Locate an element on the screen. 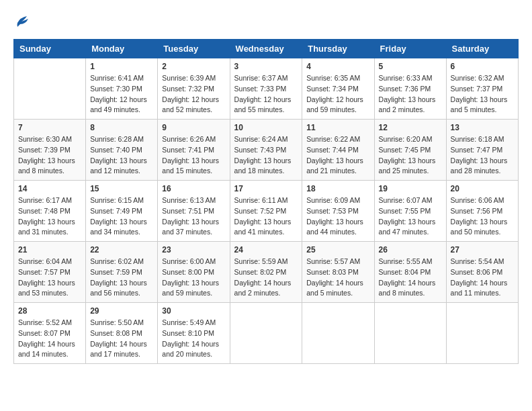 The image size is (532, 411). day-number: 23 is located at coordinates (193, 250).